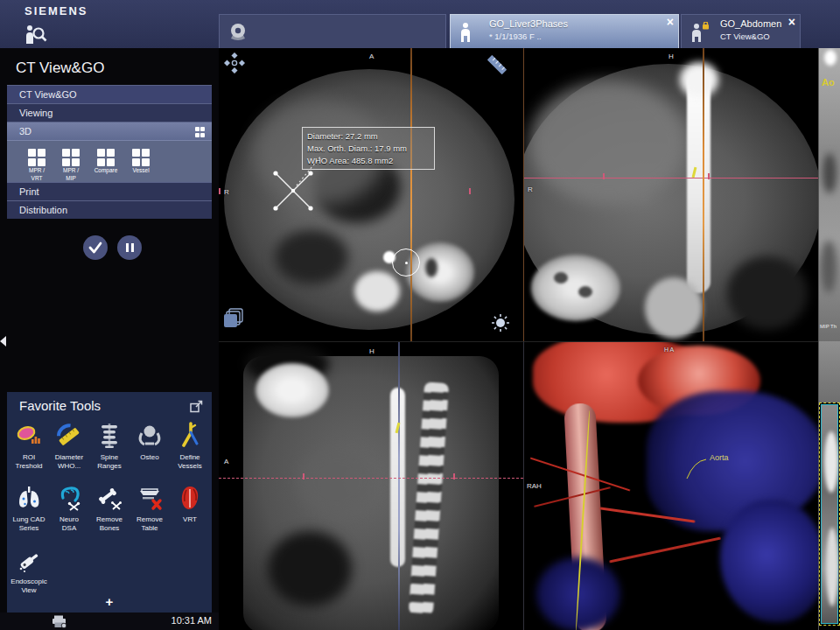 Image resolution: width=840 pixels, height=630 pixels. I want to click on add-tool-button: +, so click(109, 602).